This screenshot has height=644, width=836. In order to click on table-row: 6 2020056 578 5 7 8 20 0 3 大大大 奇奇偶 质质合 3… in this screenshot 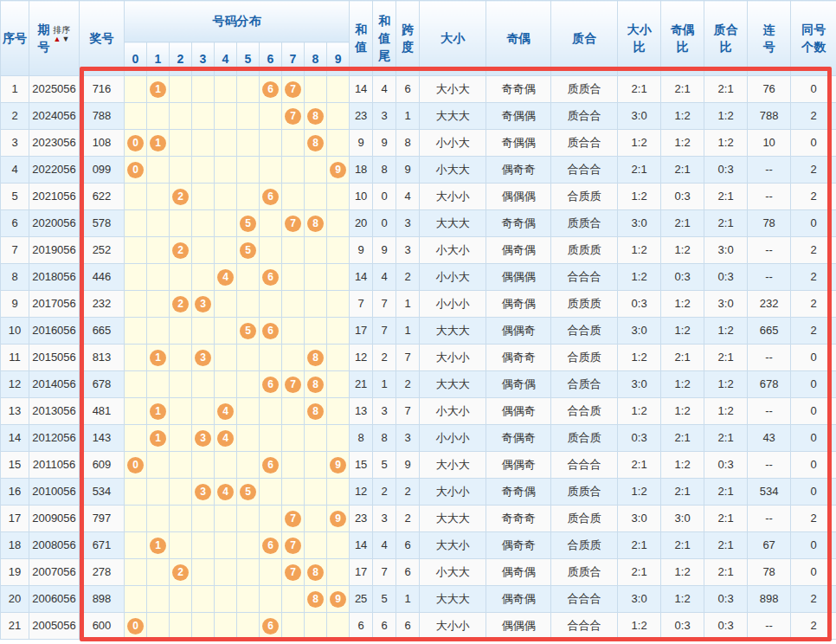, I will do `click(419, 223)`.